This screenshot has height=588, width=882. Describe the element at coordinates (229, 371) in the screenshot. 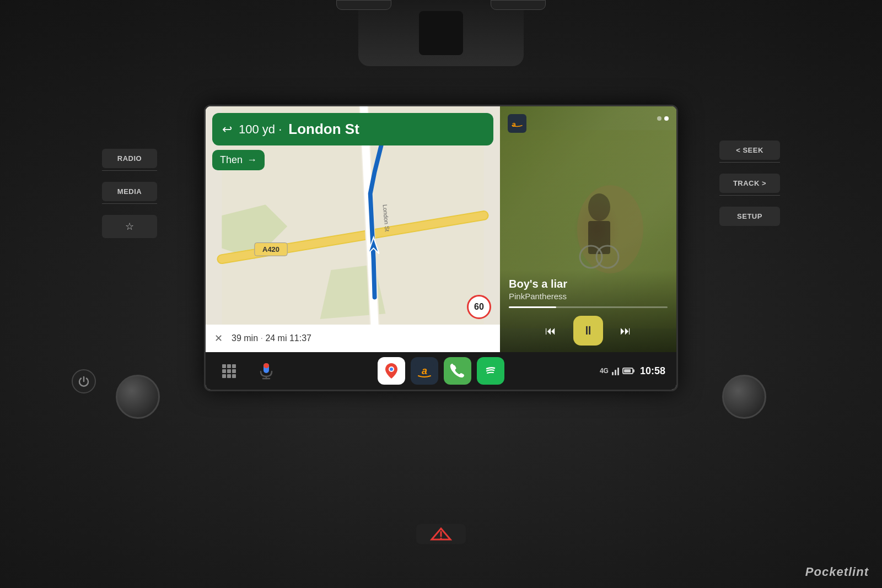

I see `apps-grid-button` at that location.